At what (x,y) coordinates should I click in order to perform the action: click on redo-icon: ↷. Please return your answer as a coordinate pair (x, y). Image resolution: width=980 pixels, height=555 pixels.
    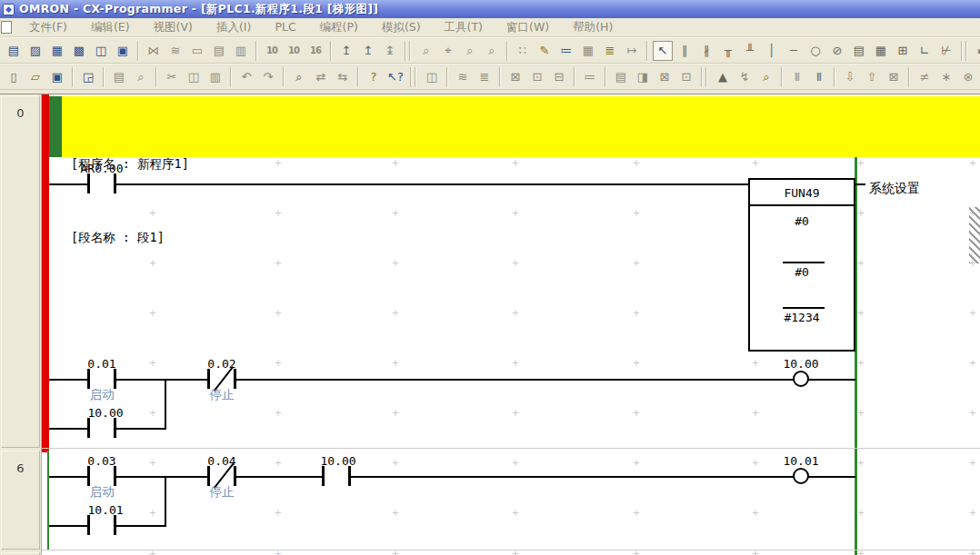
    Looking at the image, I should click on (268, 77).